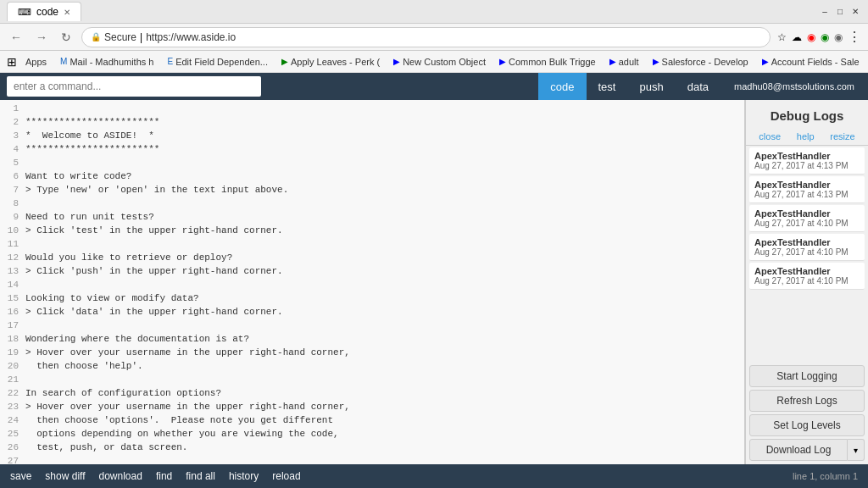 The image size is (868, 488). What do you see at coordinates (13, 217) in the screenshot?
I see `line-number: 9` at bounding box center [13, 217].